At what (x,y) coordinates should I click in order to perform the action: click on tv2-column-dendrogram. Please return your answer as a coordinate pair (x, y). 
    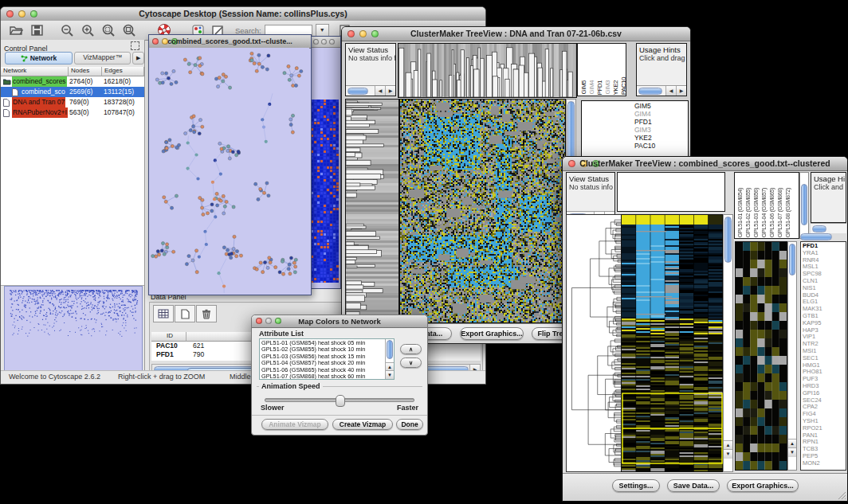
    Looking at the image, I should click on (671, 192).